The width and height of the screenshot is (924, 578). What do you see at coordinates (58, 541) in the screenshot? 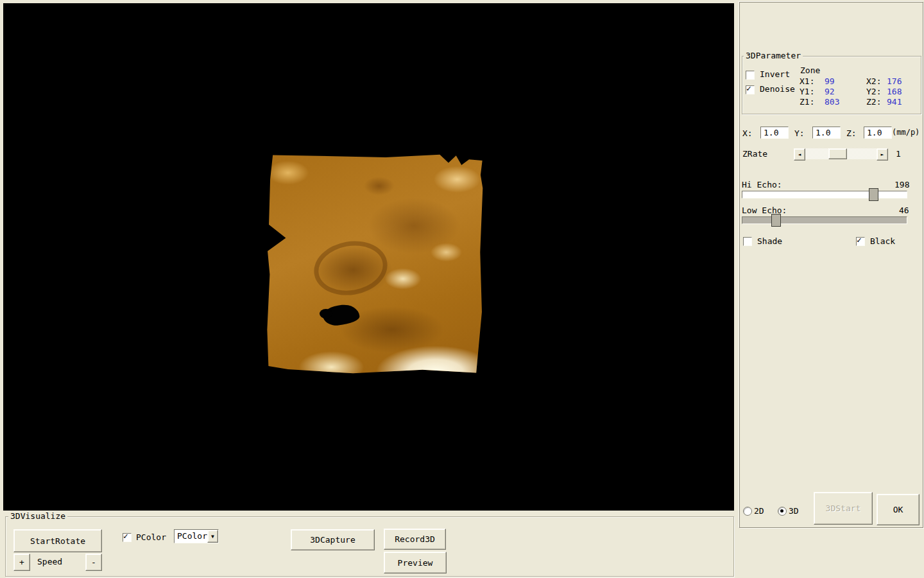
I see `start-rotate-button: StartRotate` at bounding box center [58, 541].